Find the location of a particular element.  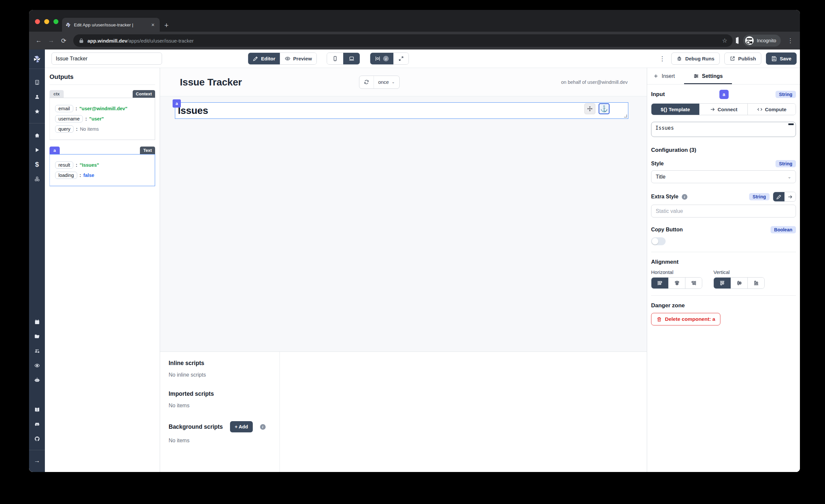

folders-icon is located at coordinates (37, 336).